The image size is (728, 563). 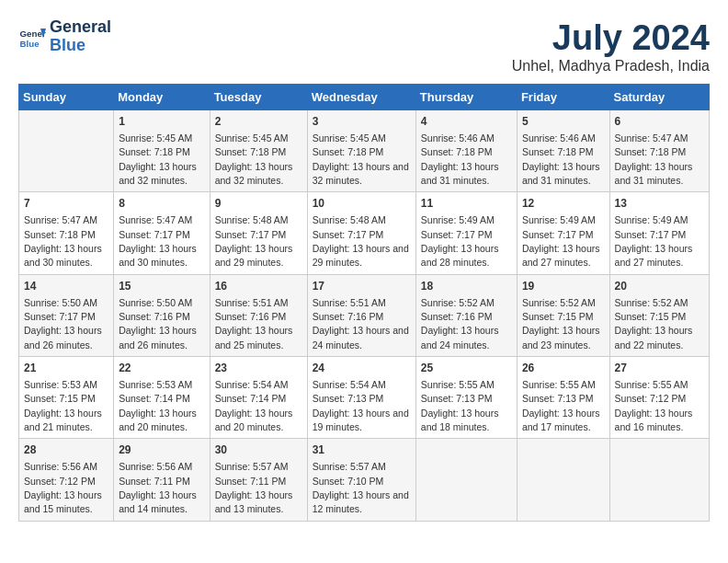 What do you see at coordinates (162, 121) in the screenshot?
I see `day-number: 1` at bounding box center [162, 121].